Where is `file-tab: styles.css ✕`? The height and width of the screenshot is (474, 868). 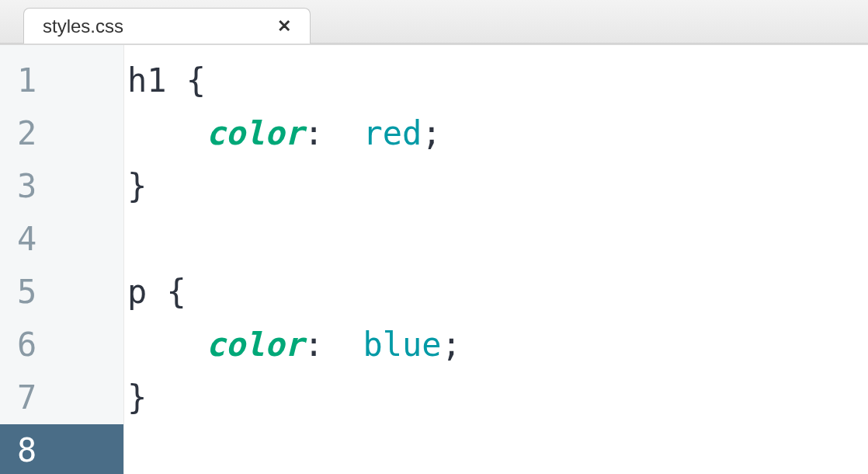
file-tab: styles.css ✕ is located at coordinates (167, 26).